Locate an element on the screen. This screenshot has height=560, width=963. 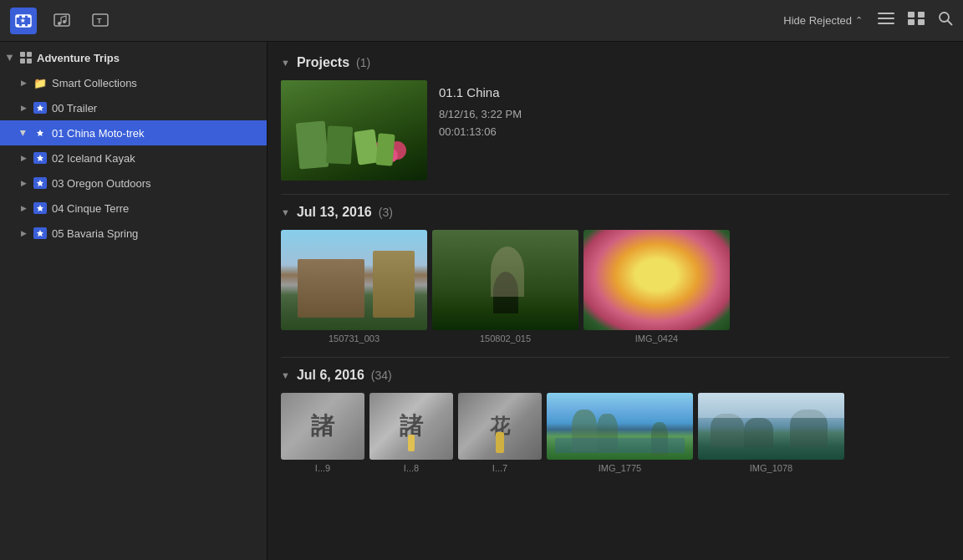
grid-icon is located at coordinates (26, 58).